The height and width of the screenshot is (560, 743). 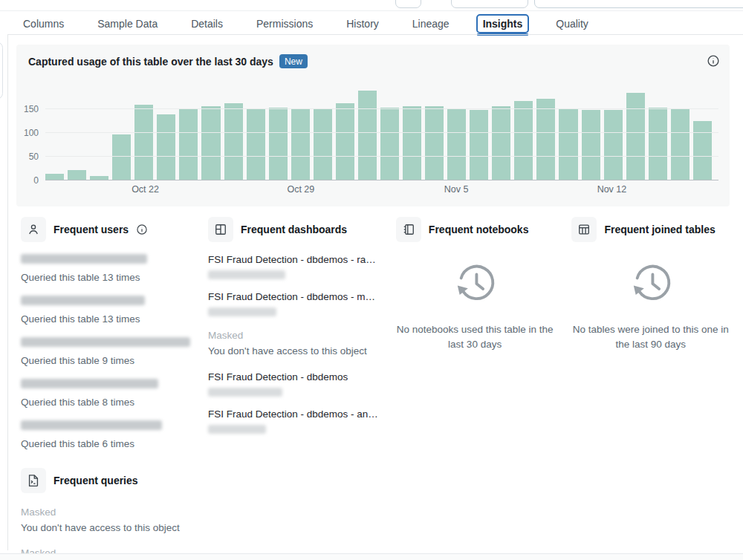 I want to click on frequent-queries-header: Frequent queries, so click(x=132, y=481).